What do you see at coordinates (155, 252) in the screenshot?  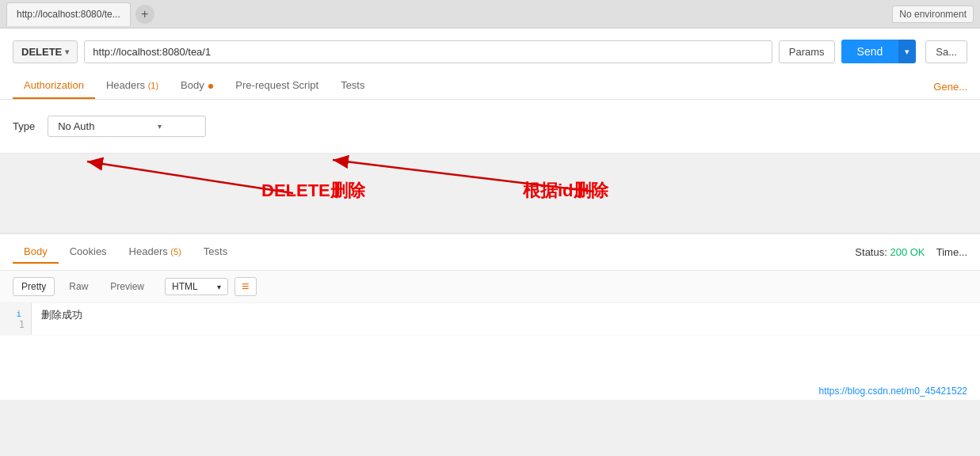 I see `resp-tab-headers: Headers (5)` at bounding box center [155, 252].